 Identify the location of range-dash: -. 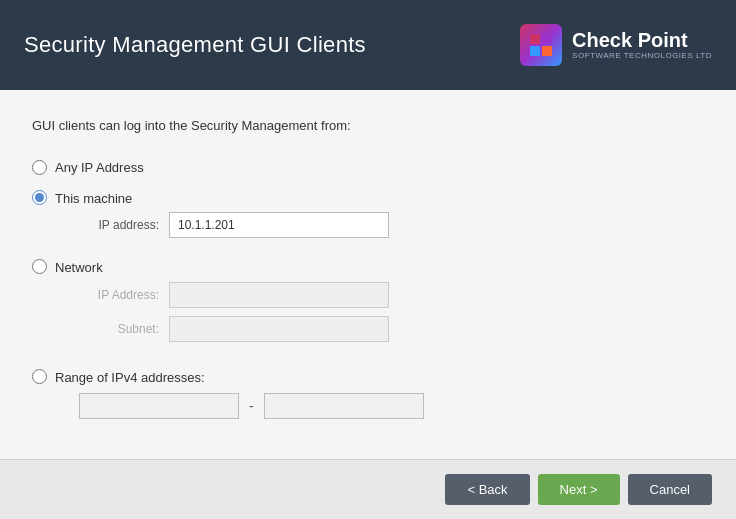
(252, 406).